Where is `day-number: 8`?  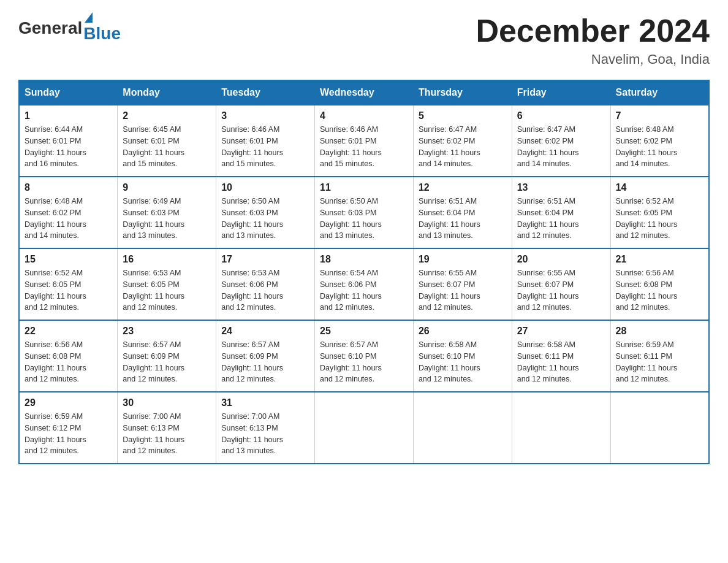 day-number: 8 is located at coordinates (69, 188).